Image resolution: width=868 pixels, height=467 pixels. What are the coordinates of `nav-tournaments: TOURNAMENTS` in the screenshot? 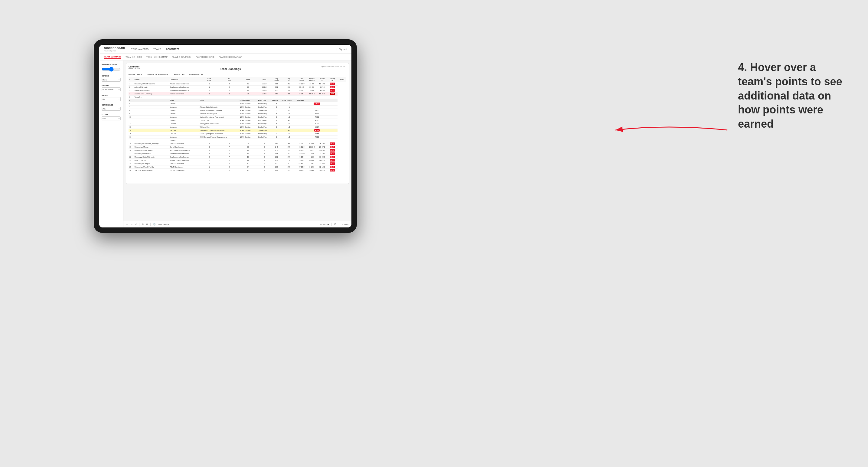 It's located at (140, 49).